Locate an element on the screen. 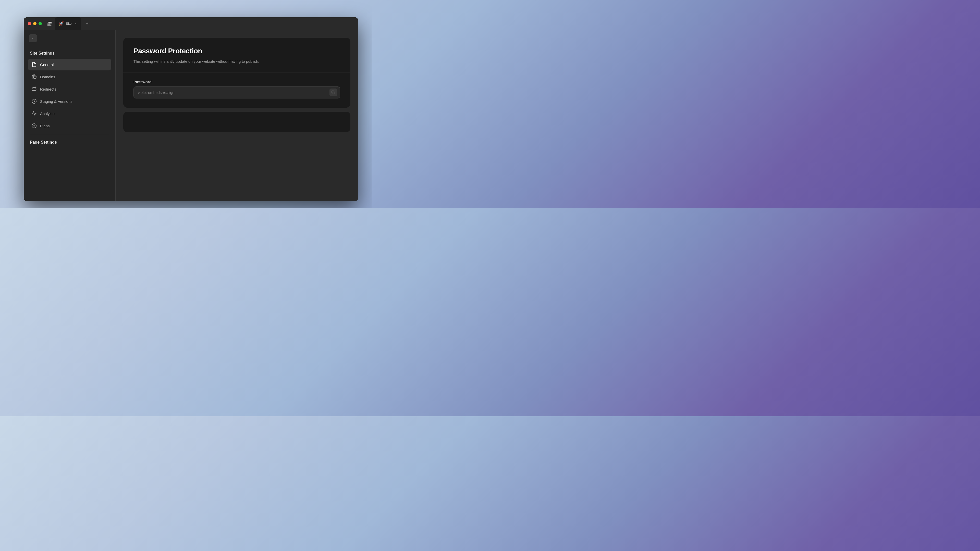  section-divider is located at coordinates (69, 135).